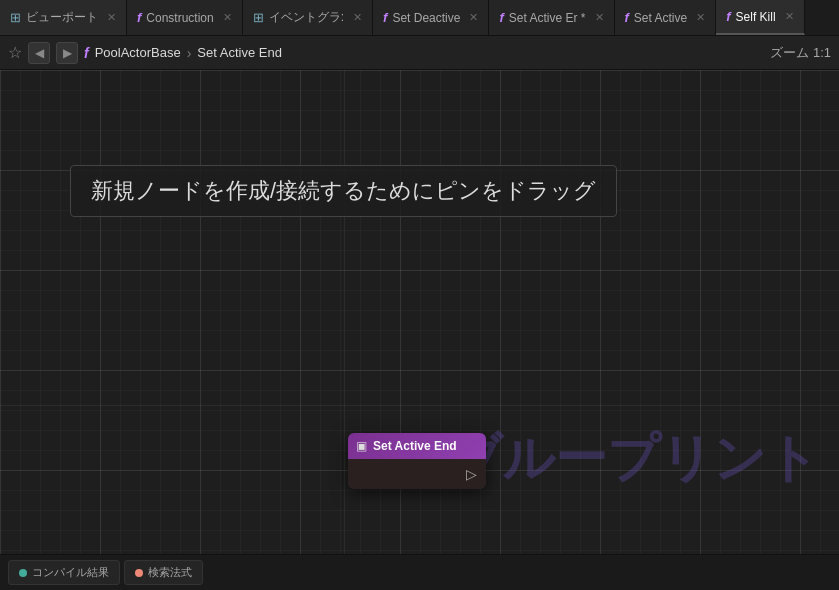 Image resolution: width=839 pixels, height=590 pixels. Describe the element at coordinates (417, 461) in the screenshot. I see `set-active-end-node: ▣ Set Active End ▷` at that location.